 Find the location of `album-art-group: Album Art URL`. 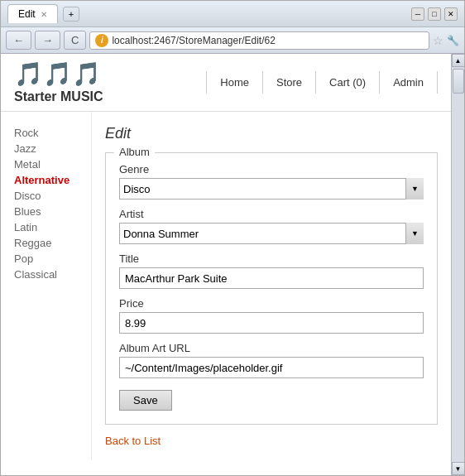

album-art-group: Album Art URL is located at coordinates (271, 360).